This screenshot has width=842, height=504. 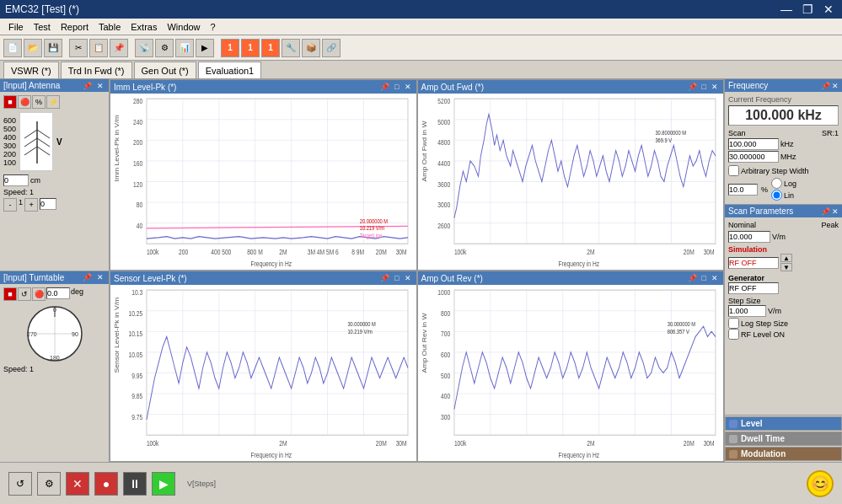 What do you see at coordinates (250, 48) in the screenshot?
I see `toolbar-2: 1` at bounding box center [250, 48].